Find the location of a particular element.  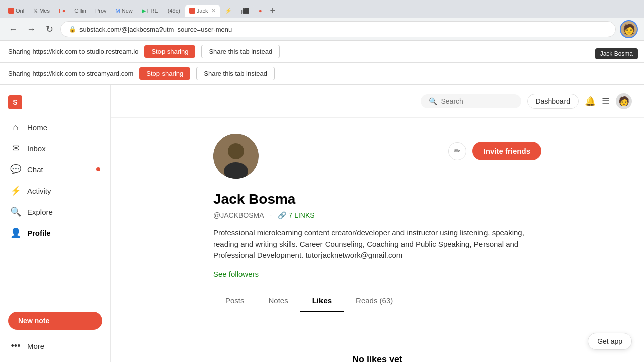

tab-more2: j⬛ is located at coordinates (245, 11).